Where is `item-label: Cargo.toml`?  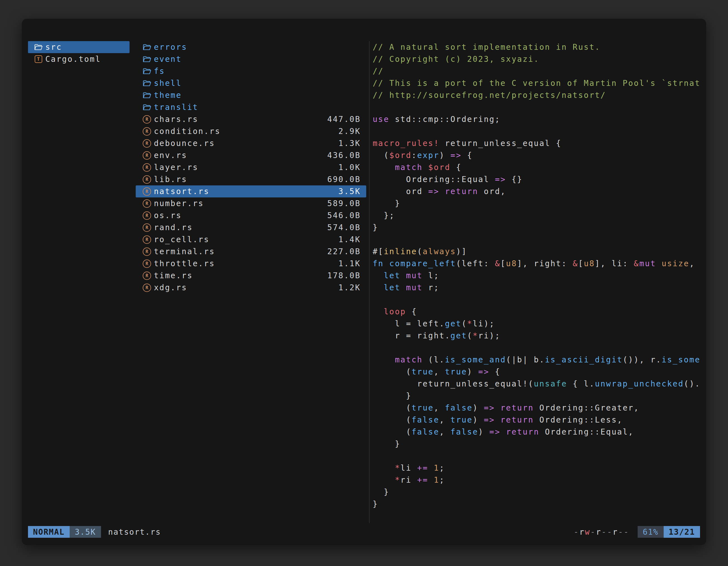
item-label: Cargo.toml is located at coordinates (73, 59).